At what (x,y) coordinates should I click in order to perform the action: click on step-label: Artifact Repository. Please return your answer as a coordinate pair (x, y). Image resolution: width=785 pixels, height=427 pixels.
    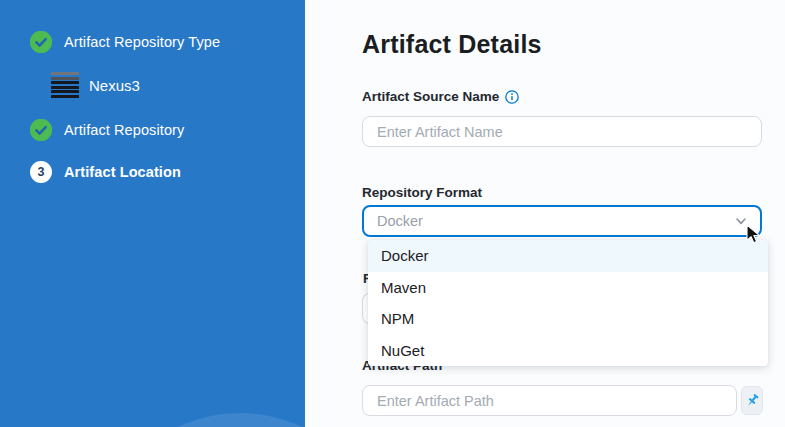
    Looking at the image, I should click on (124, 130).